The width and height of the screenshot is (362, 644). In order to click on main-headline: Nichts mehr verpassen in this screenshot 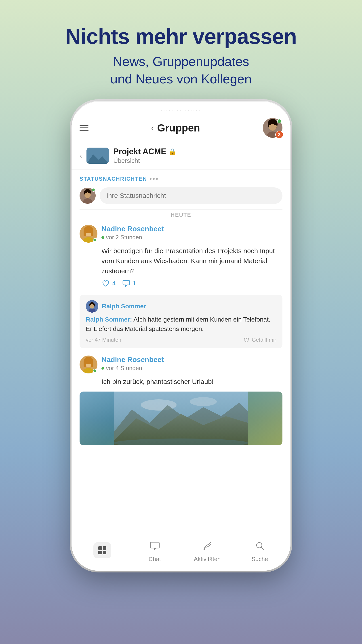, I will do `click(181, 36)`.